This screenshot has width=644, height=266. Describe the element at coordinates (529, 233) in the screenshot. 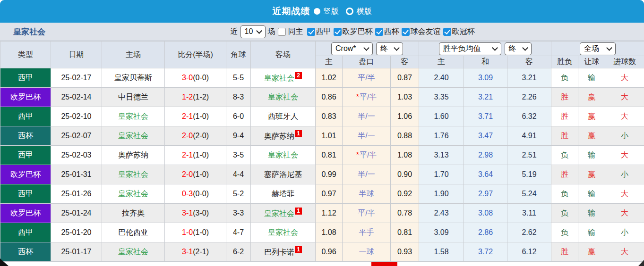

I see `cell-avg-away: 2.62` at that location.